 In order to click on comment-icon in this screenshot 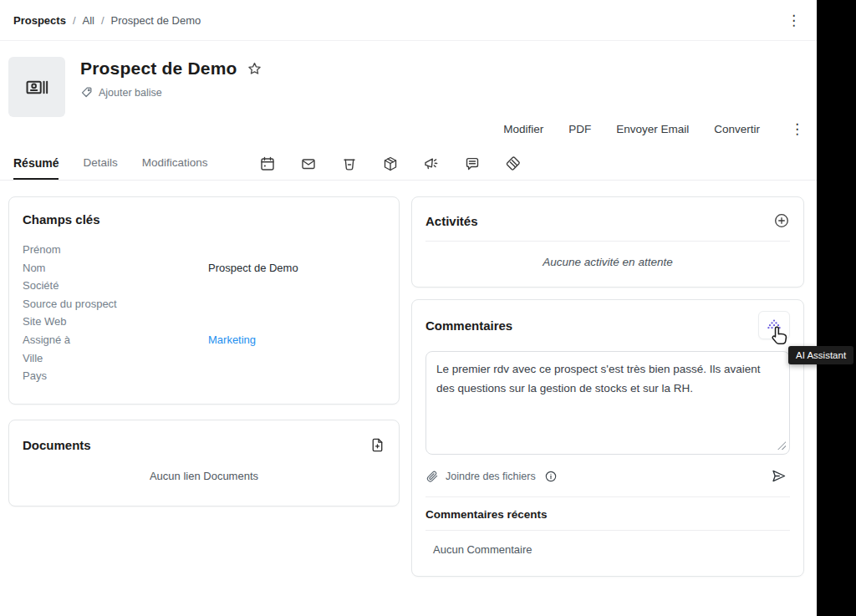, I will do `click(472, 164)`.